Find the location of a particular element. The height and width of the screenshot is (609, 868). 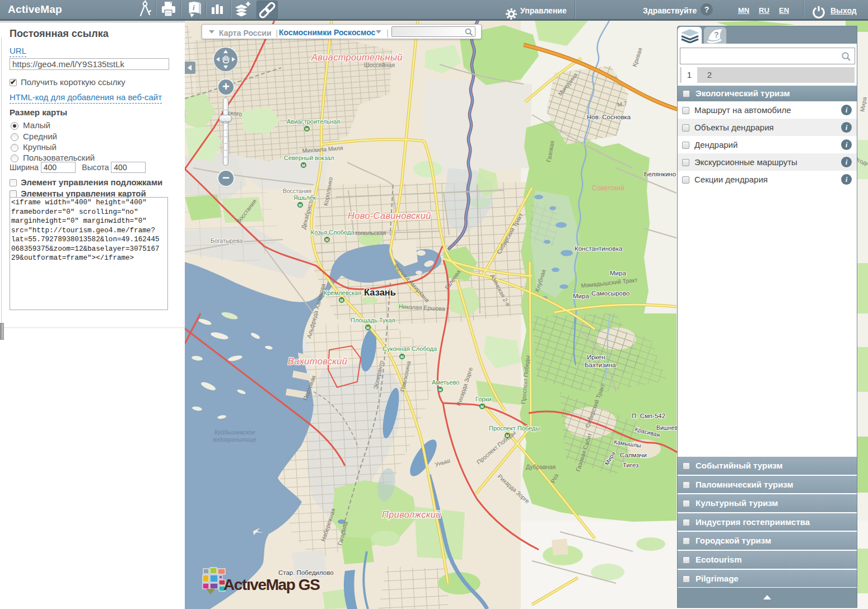

svg-text: водохранилище is located at coordinates (235, 439).